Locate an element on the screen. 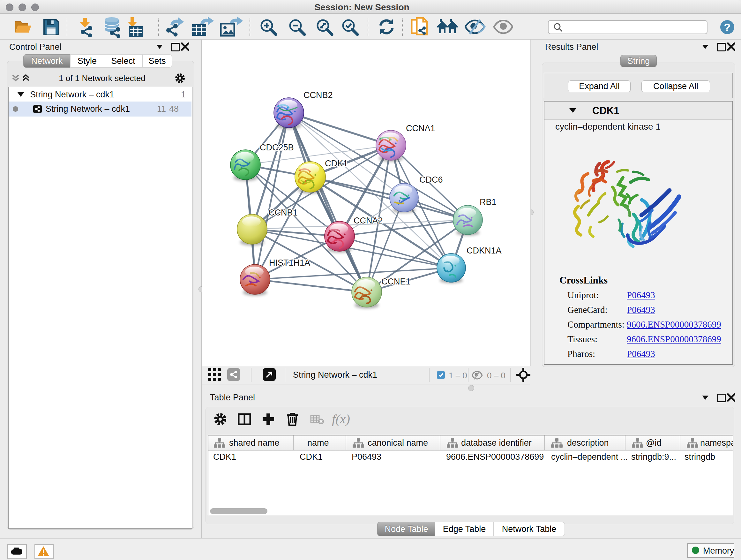 The height and width of the screenshot is (560, 741). svg-text: CDKN1A is located at coordinates (484, 251).